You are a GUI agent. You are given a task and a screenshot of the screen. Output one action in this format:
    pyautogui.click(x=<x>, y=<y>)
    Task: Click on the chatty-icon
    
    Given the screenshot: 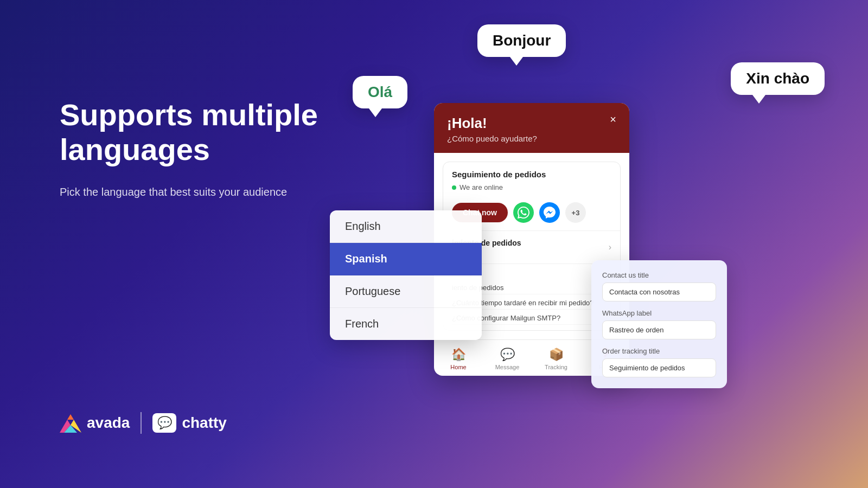 What is the action you would take?
    pyautogui.click(x=164, y=423)
    